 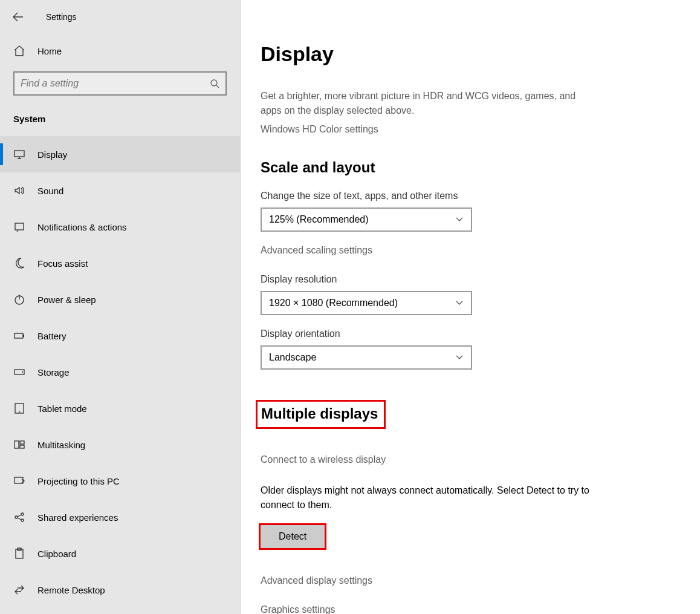 What do you see at coordinates (468, 334) in the screenshot?
I see `orientation-label: Display orientation` at bounding box center [468, 334].